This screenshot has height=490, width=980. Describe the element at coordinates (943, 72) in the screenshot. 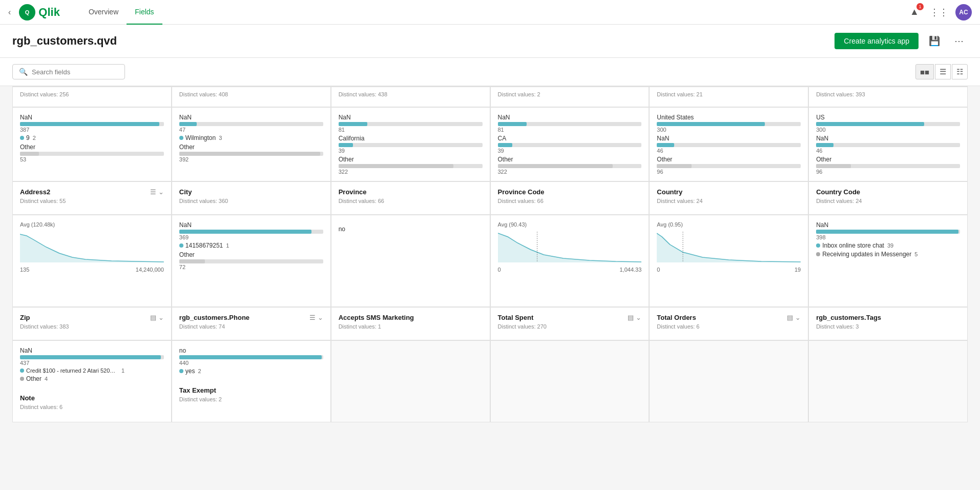

I see `list-view-button: ☰` at that location.